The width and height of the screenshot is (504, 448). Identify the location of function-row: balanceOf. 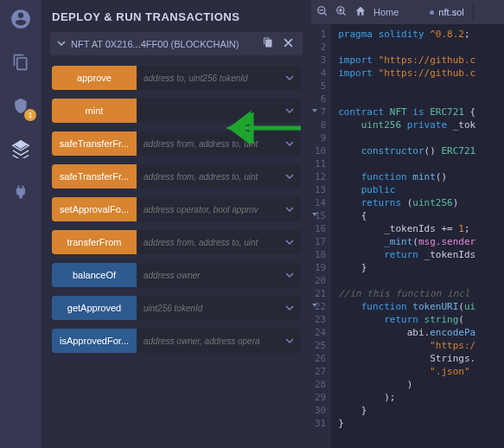
(176, 275).